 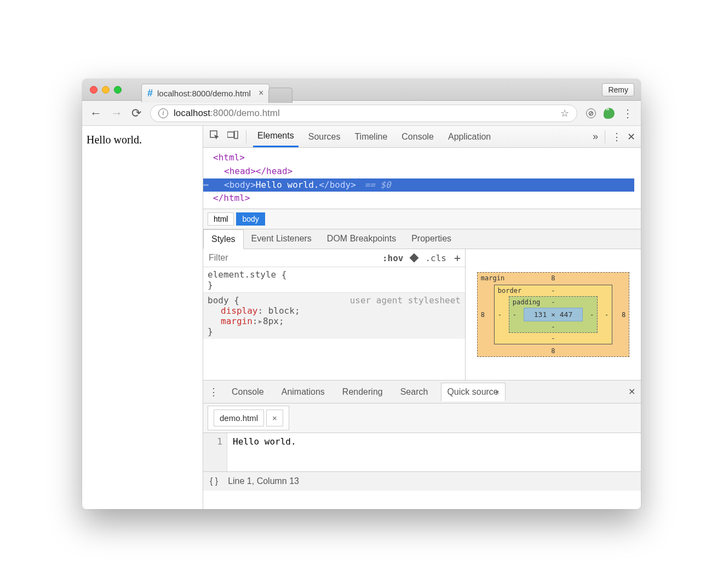 I want to click on device-toolbar-icon, so click(x=233, y=137).